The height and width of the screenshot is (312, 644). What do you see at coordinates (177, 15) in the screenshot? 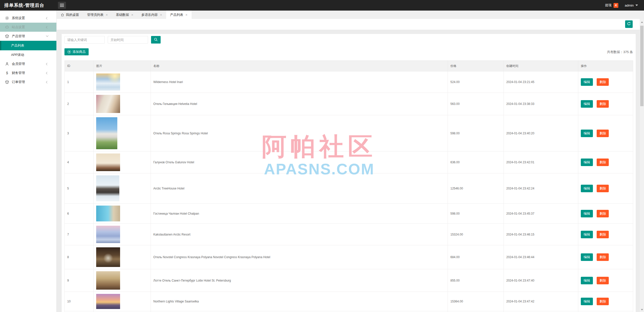
I see `tab-label: 产品列表` at bounding box center [177, 15].